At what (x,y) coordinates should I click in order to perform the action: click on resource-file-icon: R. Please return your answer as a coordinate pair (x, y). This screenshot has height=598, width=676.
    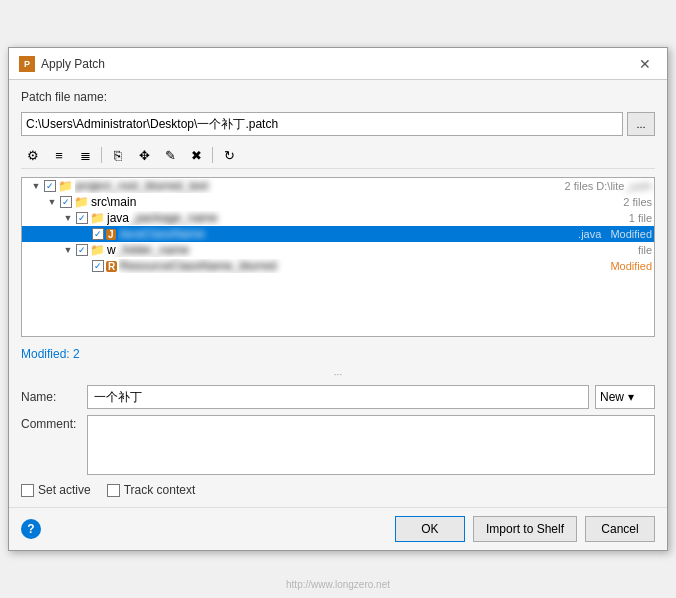
    Looking at the image, I should click on (112, 266).